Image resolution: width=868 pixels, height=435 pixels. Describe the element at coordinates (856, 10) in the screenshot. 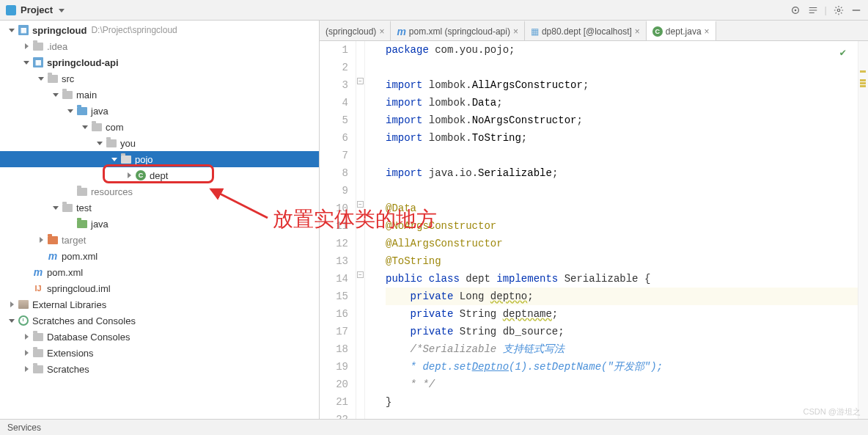

I see `minimize-icon` at that location.